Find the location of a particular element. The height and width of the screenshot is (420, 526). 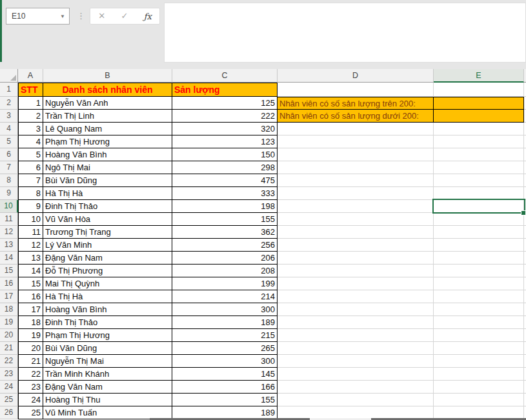

cell-A26: 25 is located at coordinates (31, 413).